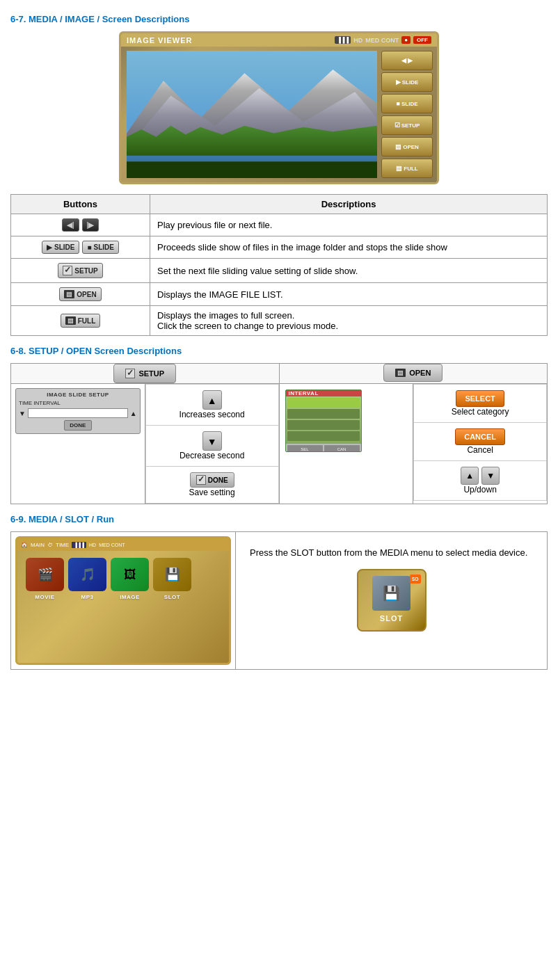 This screenshot has width=558, height=980. I want to click on full-btn-sim: ▤ FULL, so click(81, 321).